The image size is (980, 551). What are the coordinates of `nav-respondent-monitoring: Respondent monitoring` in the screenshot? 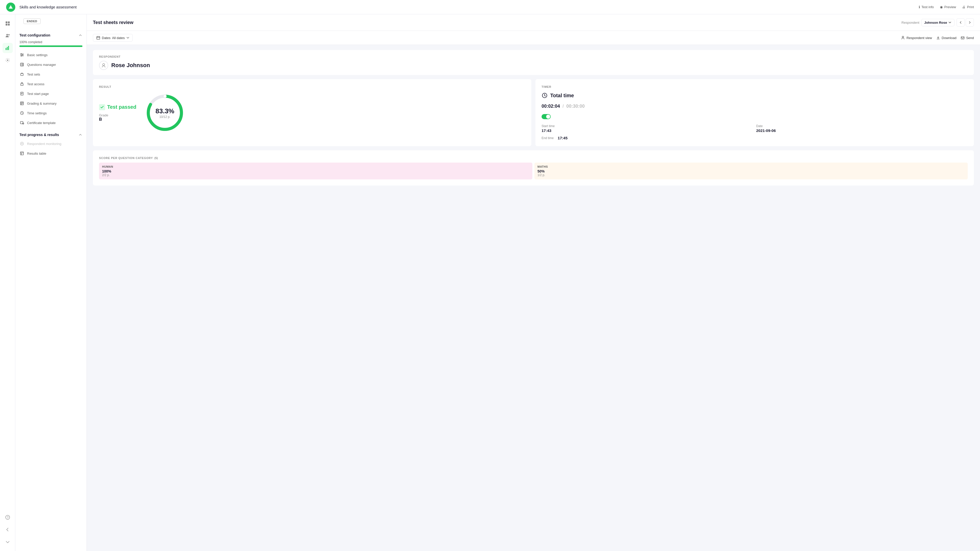 It's located at (51, 144).